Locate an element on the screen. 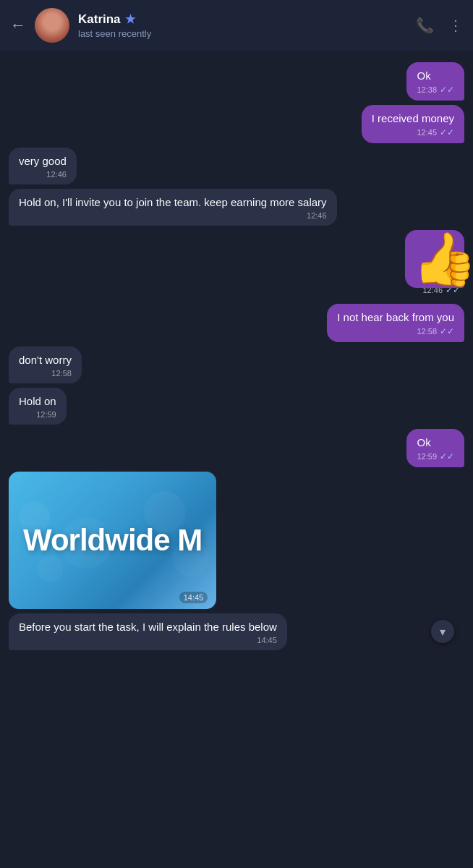 The image size is (473, 868). image-content: Worldwide M is located at coordinates (113, 540).